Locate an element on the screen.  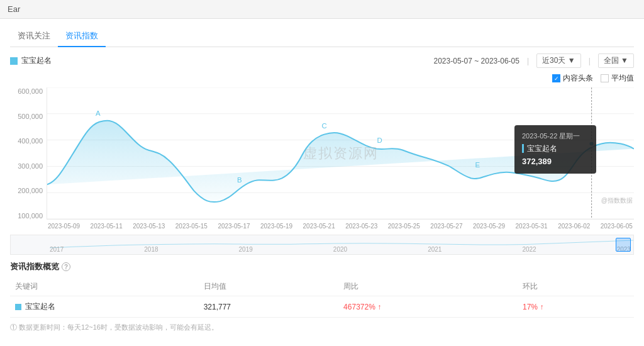
x-label-6: 2023-05-21 is located at coordinates (319, 226).